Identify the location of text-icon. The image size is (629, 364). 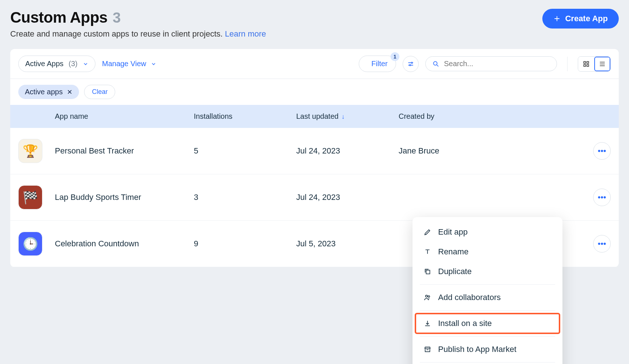
(428, 252).